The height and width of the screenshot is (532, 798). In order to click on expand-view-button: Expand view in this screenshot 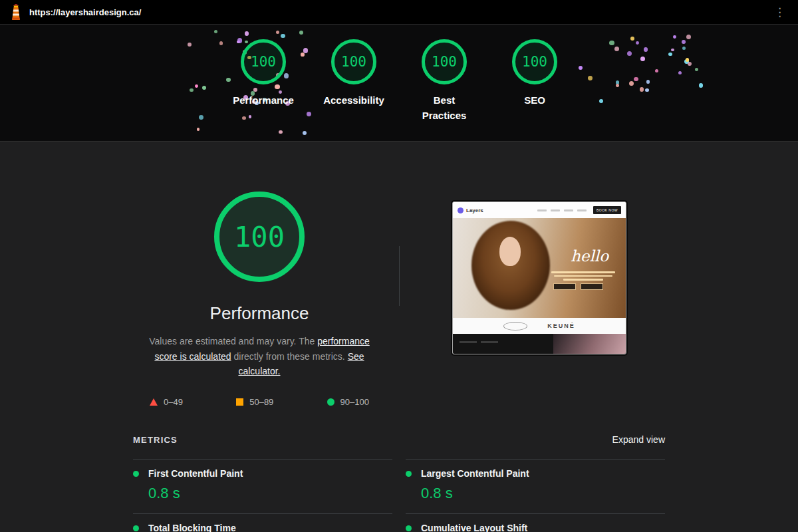, I will do `click(638, 440)`.